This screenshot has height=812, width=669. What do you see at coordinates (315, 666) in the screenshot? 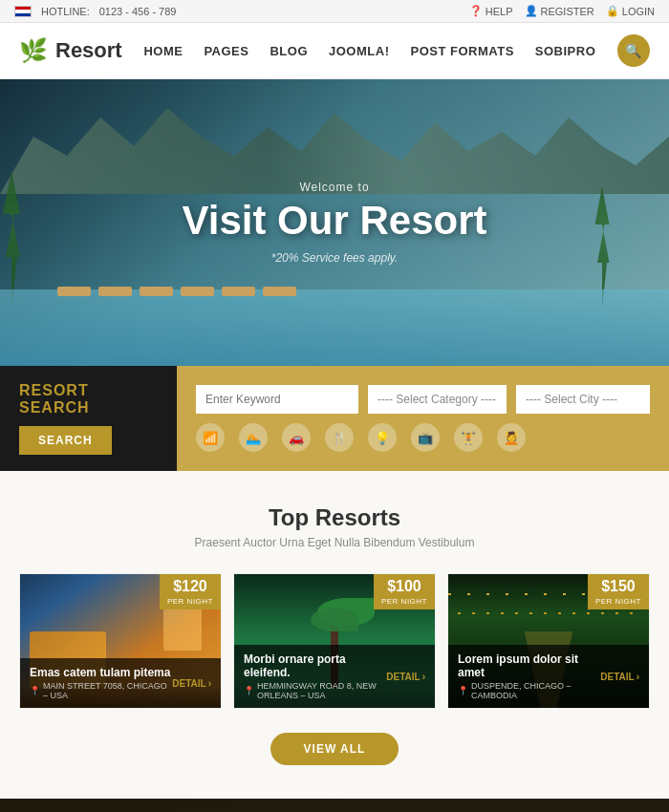
I see `resort-name-2: Morbi ornare porta eleifend.` at bounding box center [315, 666].